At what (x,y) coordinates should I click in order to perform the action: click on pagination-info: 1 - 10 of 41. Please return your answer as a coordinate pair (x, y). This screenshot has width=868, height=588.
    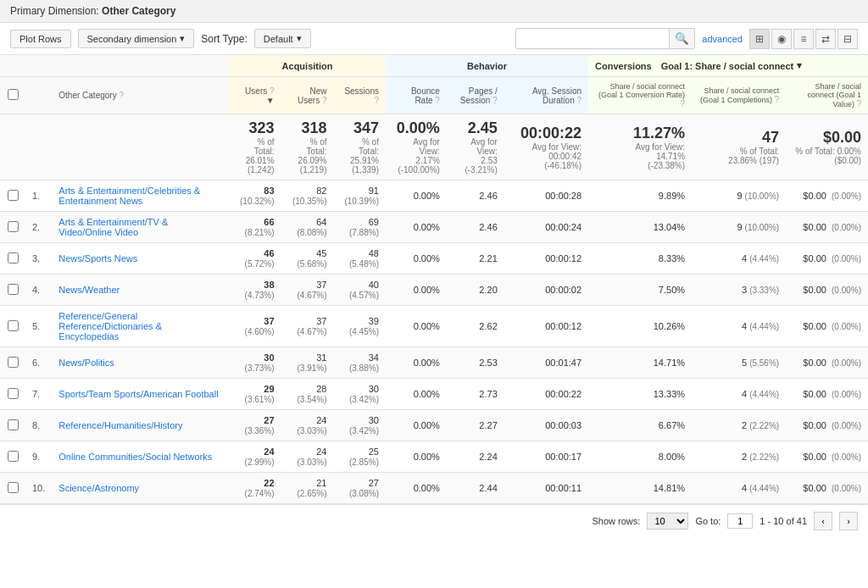
    Looking at the image, I should click on (783, 521).